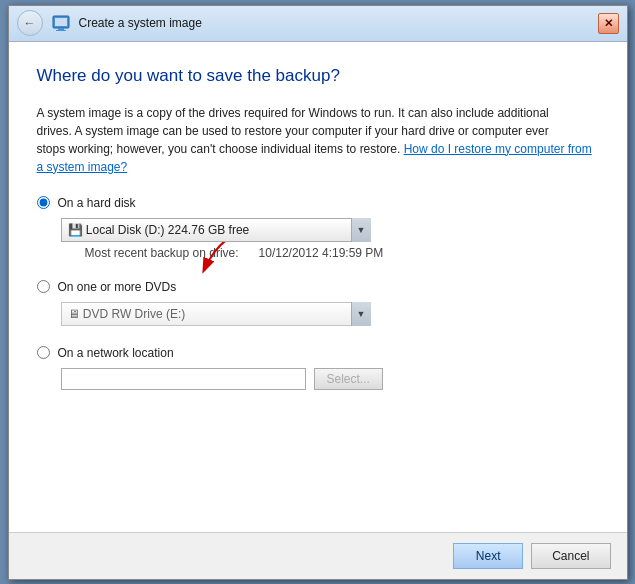  What do you see at coordinates (348, 379) in the screenshot?
I see `network-select-button: Select...` at bounding box center [348, 379].